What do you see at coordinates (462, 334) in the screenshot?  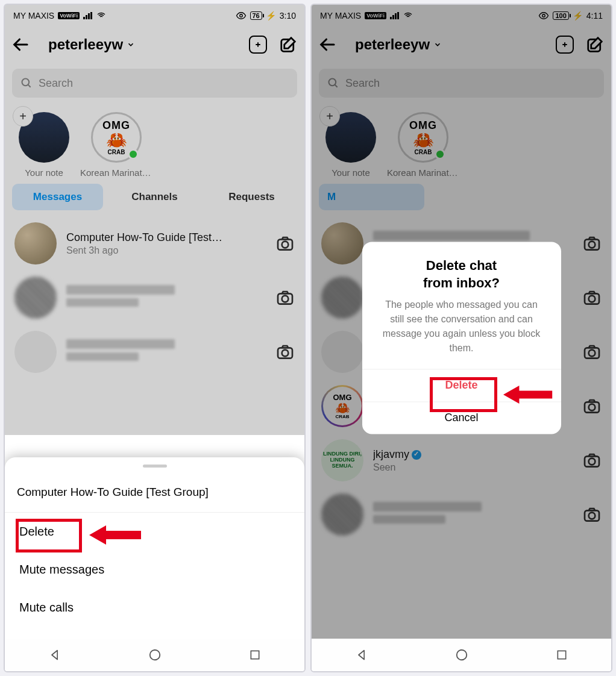 I see `dialog-body: The people who messaged you can still se…` at bounding box center [462, 334].